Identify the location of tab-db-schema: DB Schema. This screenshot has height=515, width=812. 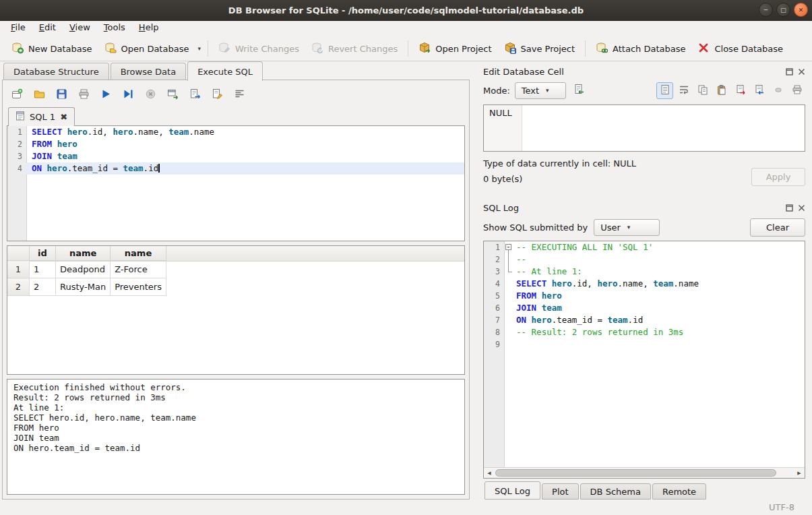
(616, 491).